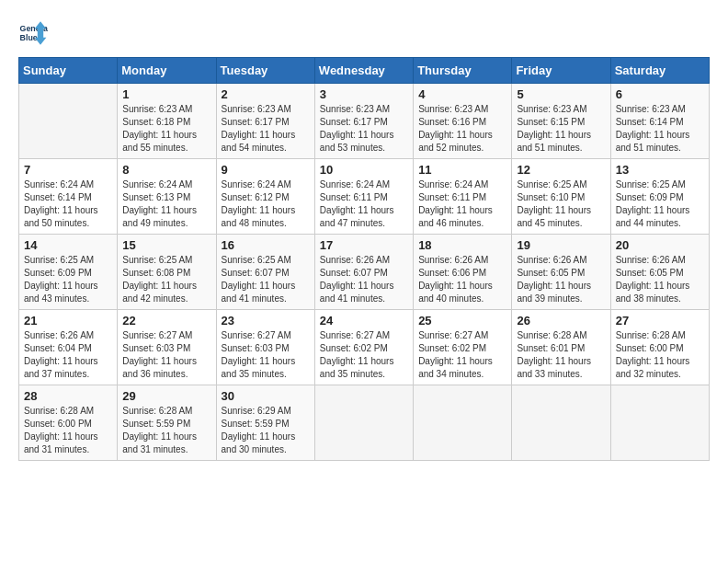 The image size is (728, 563). Describe the element at coordinates (33, 33) in the screenshot. I see `logo-icon: GeneralBlue` at that location.